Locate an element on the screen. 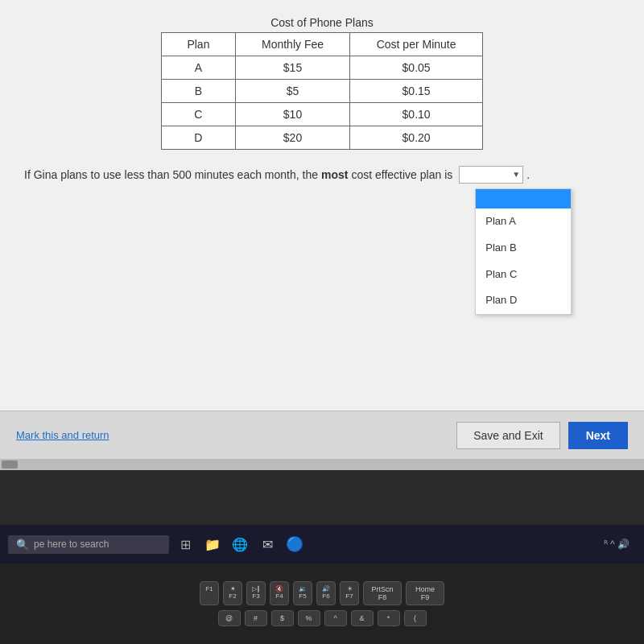  cell-0-0: A is located at coordinates (199, 68).